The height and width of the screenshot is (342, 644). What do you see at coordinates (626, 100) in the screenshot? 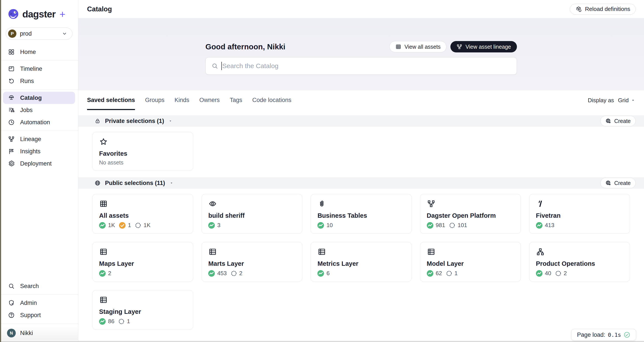
I see `display-as-dropdown: Grid` at bounding box center [626, 100].